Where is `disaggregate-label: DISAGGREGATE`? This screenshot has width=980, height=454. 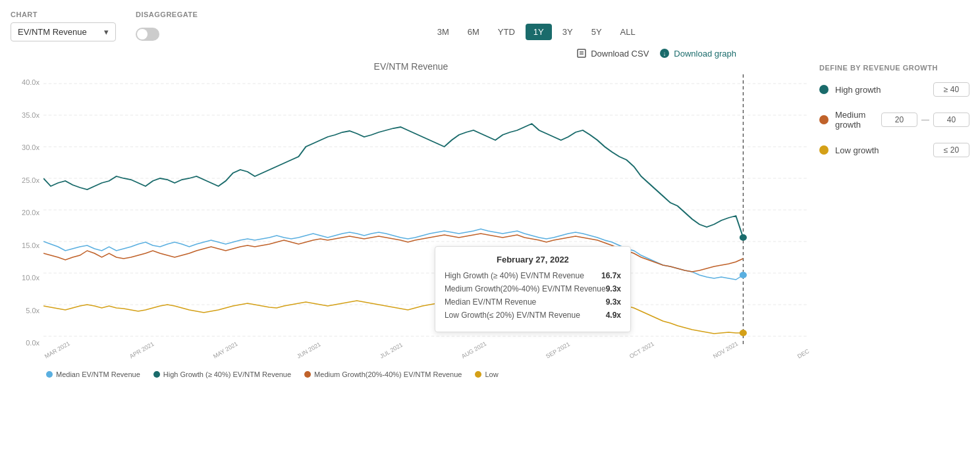 disaggregate-label: DISAGGREGATE is located at coordinates (167, 14).